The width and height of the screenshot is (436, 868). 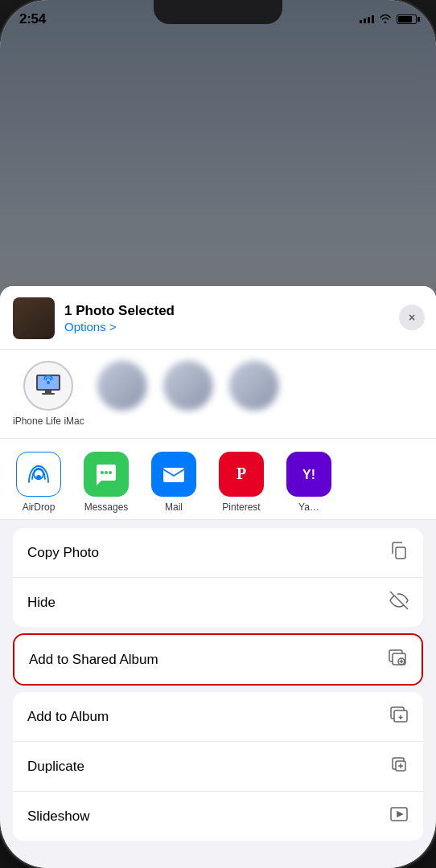 What do you see at coordinates (34, 318) in the screenshot?
I see `share-thumbnail` at bounding box center [34, 318].